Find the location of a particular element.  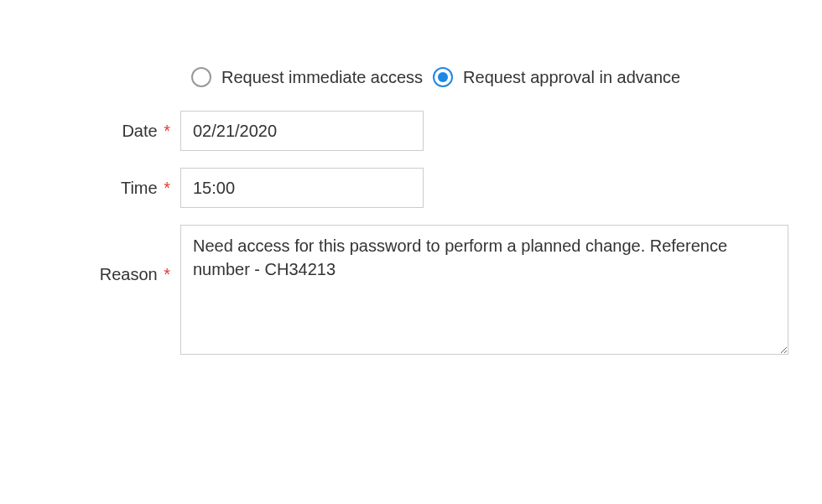

reason-label-text: Reason is located at coordinates (129, 274).